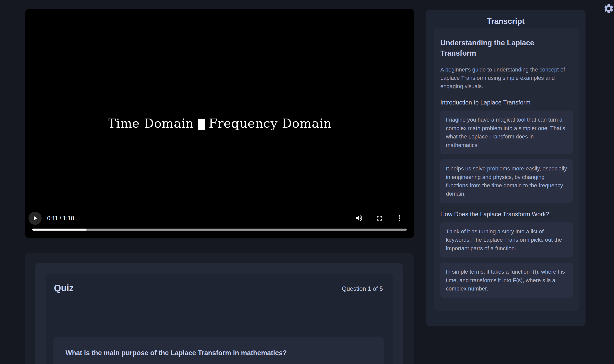 Image resolution: width=614 pixels, height=364 pixels. Describe the element at coordinates (59, 230) in the screenshot. I see `video-progress-played` at that location.